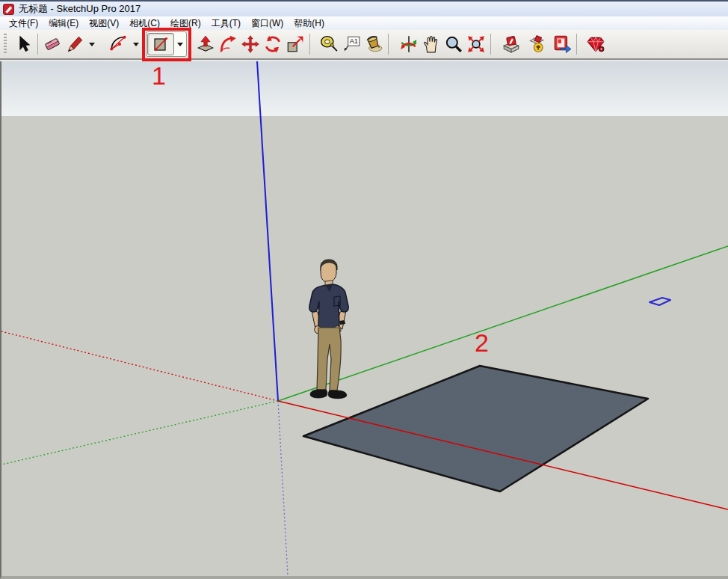 This screenshot has width=728, height=579. I want to click on follow-me-button, so click(228, 44).